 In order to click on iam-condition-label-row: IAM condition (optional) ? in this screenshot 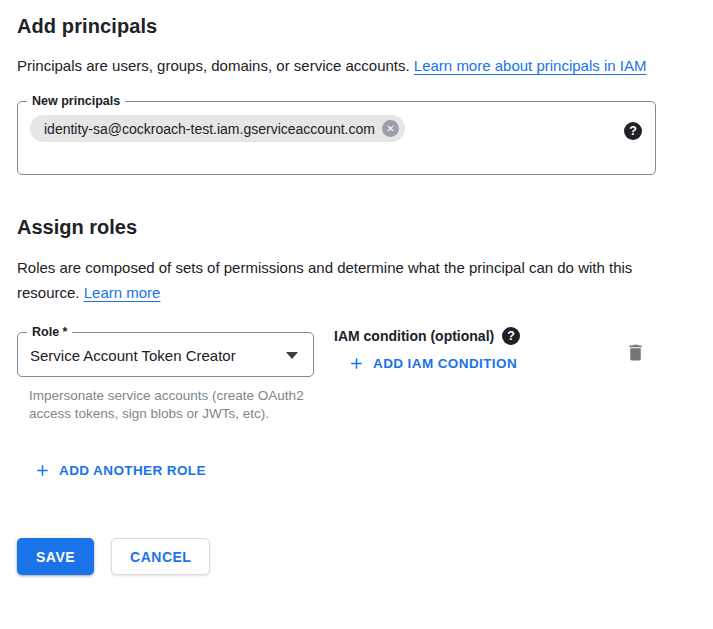, I will do `click(478, 336)`.